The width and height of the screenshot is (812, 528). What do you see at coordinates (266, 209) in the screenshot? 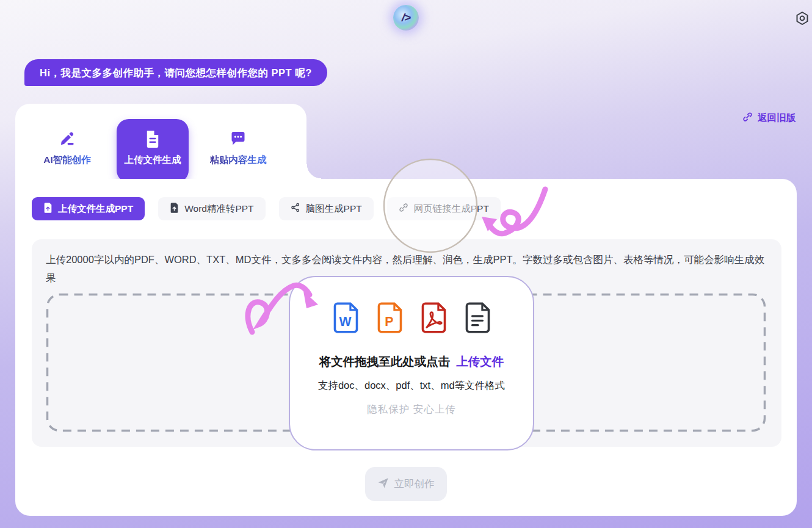
I see `subtab-row: 上传文件生成PPT Word精准转PPT 脑图生成PPT` at bounding box center [266, 209].